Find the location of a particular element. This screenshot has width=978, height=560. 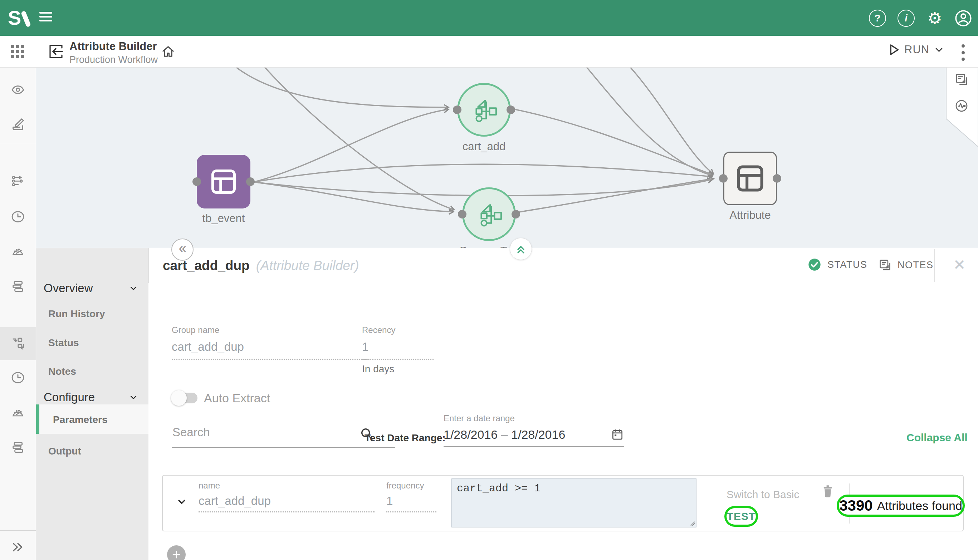

eye-icon is located at coordinates (18, 90).